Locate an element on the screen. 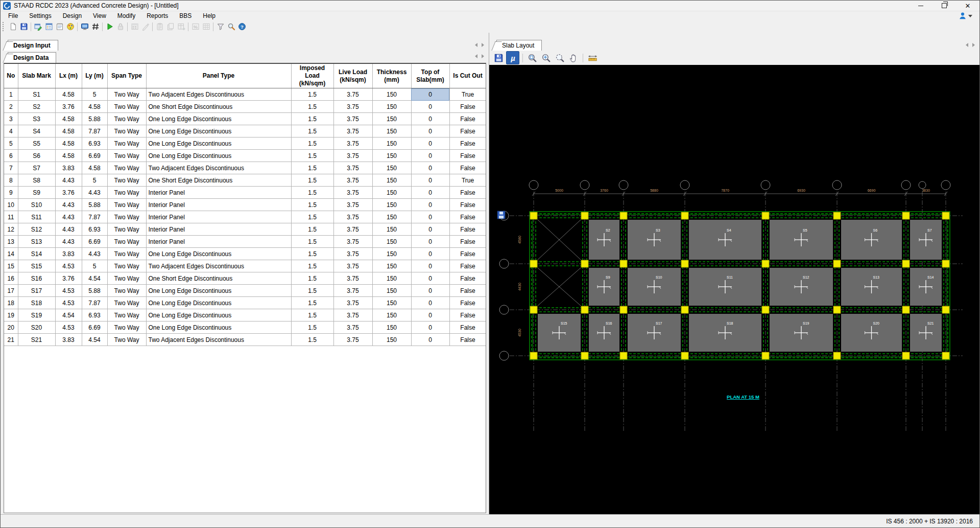  table-cell: True is located at coordinates (468, 95).